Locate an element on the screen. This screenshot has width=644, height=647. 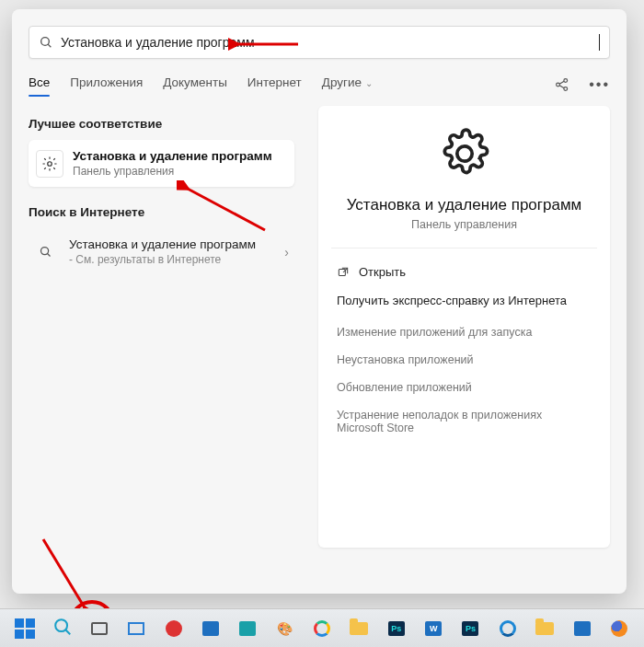
open-label: Открыть is located at coordinates (383, 272).